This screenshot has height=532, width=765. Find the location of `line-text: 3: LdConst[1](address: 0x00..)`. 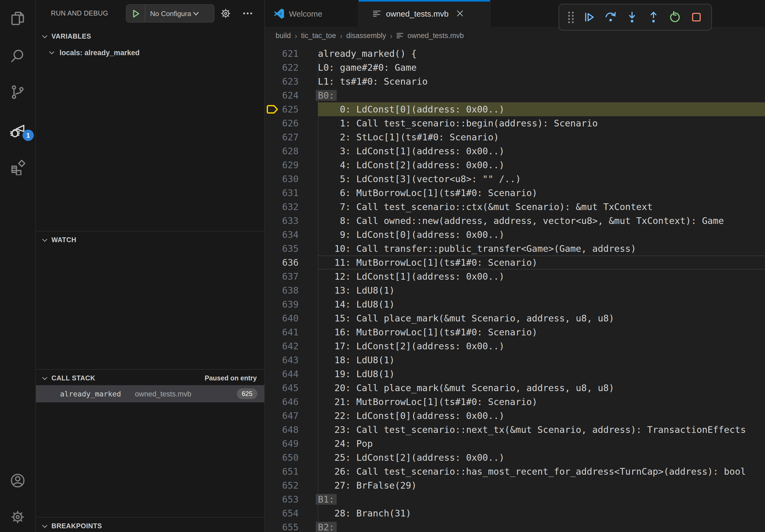

line-text: 3: LdConst[1](address: 0x00..) is located at coordinates (541, 151).